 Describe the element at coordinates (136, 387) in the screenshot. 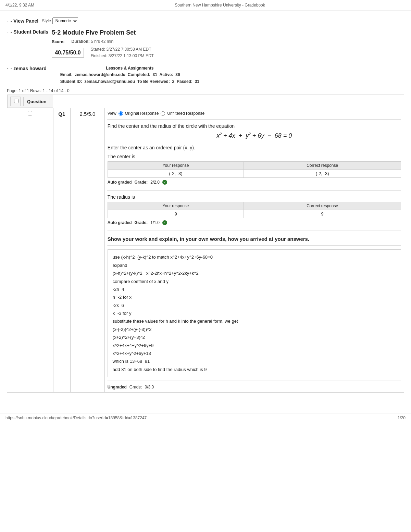

I see `ungraded-grade-label: Grade:` at that location.